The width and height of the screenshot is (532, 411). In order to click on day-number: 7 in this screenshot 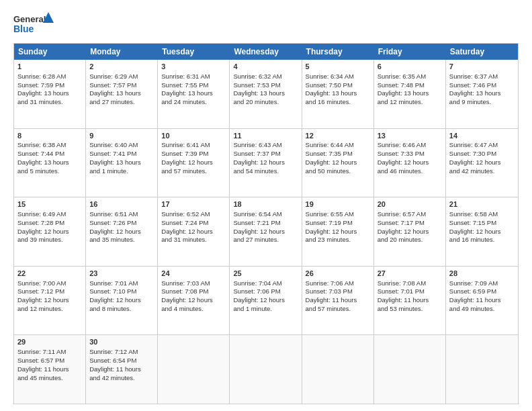, I will do `click(482, 67)`.